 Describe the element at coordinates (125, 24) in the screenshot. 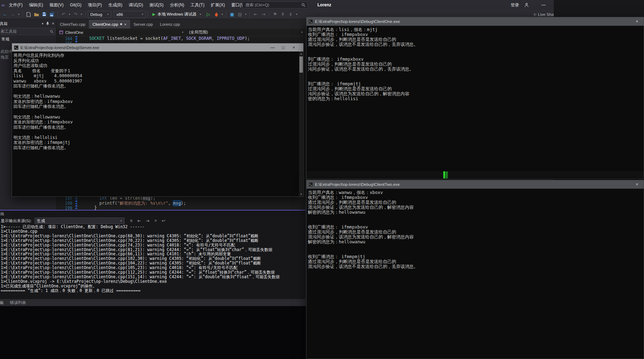

I see `tab-close-icon: ×` at that location.